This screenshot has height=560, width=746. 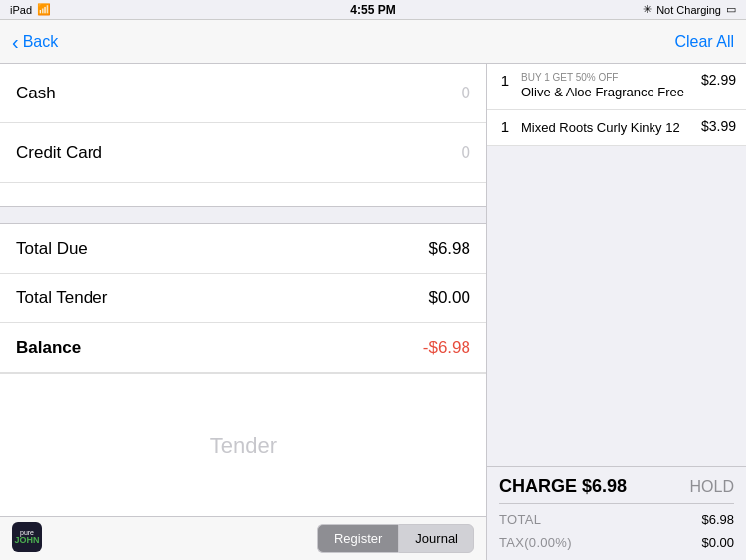 I want to click on journal-tab: Journal, so click(x=436, y=539).